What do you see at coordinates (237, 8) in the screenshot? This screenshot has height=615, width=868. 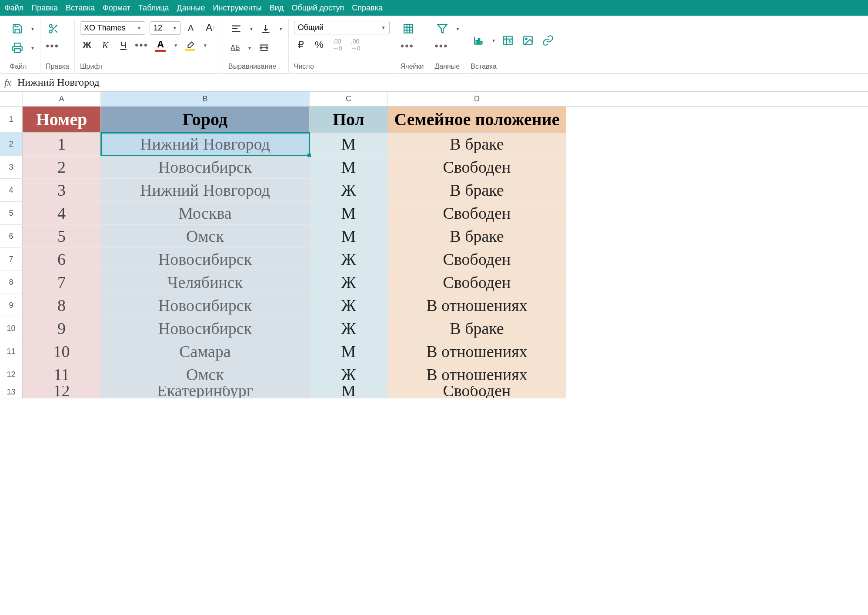 I see `menu-tools: Инструменты` at bounding box center [237, 8].